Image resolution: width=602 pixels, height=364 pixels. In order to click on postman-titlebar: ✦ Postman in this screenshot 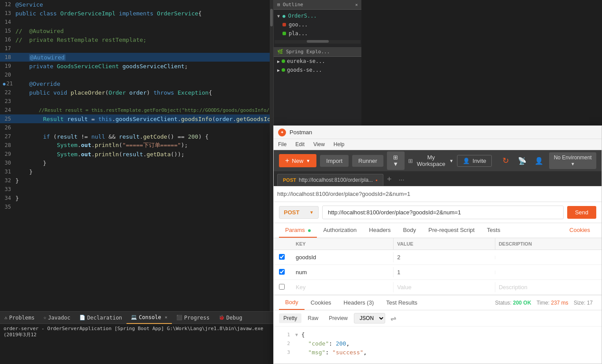, I will do `click(438, 132)`.